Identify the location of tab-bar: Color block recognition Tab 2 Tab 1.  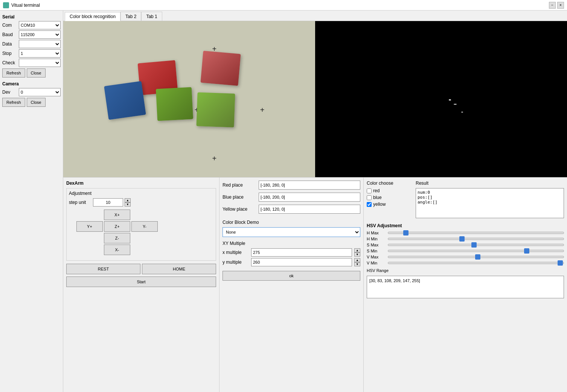
(315, 16).